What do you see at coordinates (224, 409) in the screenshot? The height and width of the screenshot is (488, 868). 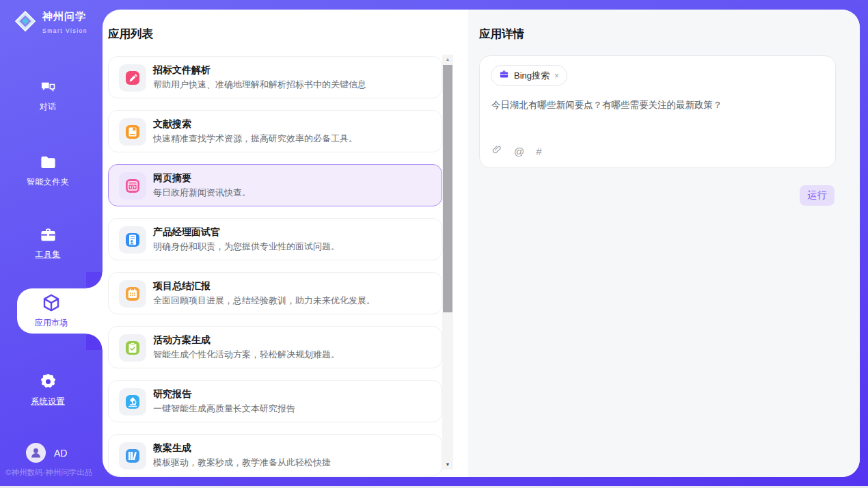 I see `app-description: 一键智能生成高质量长文本研究报告` at bounding box center [224, 409].